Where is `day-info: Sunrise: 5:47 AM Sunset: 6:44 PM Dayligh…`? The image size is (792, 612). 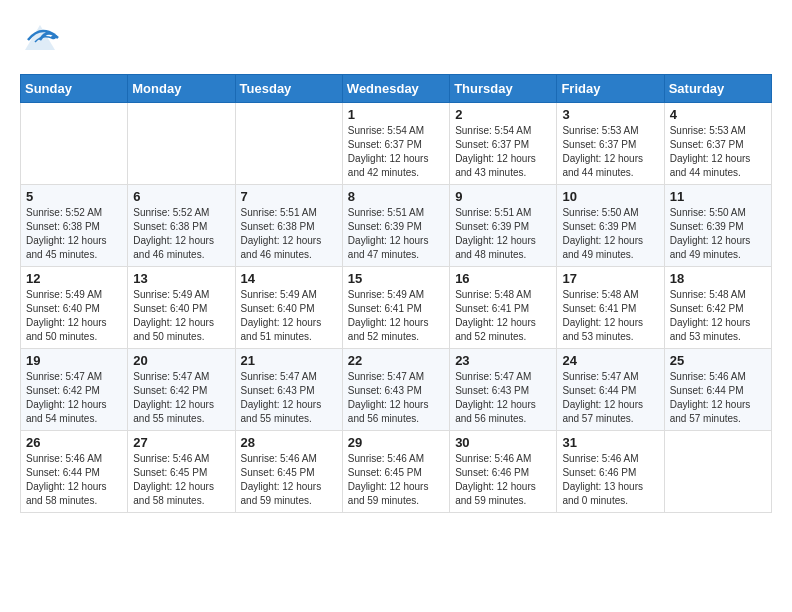
day-info: Sunrise: 5:47 AM Sunset: 6:44 PM Dayligh… is located at coordinates (610, 398).